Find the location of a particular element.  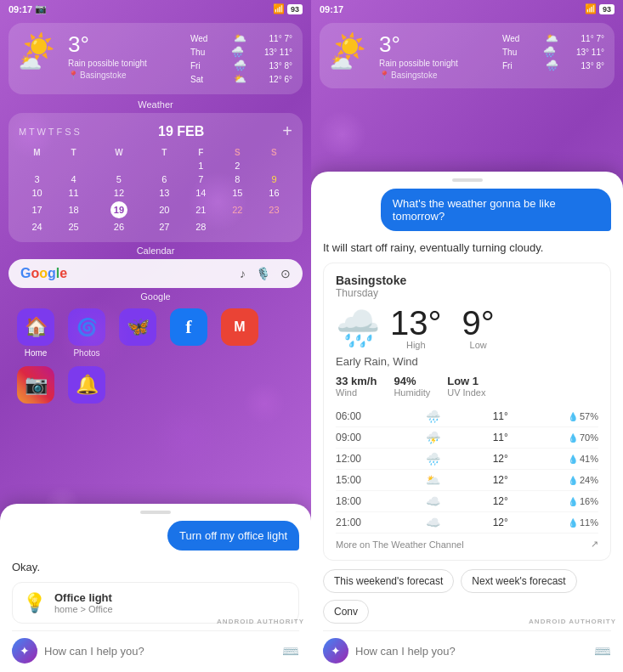

hourly-forecast: 06:00 🌧️ 11° 💧 57% 09:00 ⛈️ 11° 💧 70% 12… is located at coordinates (467, 470).